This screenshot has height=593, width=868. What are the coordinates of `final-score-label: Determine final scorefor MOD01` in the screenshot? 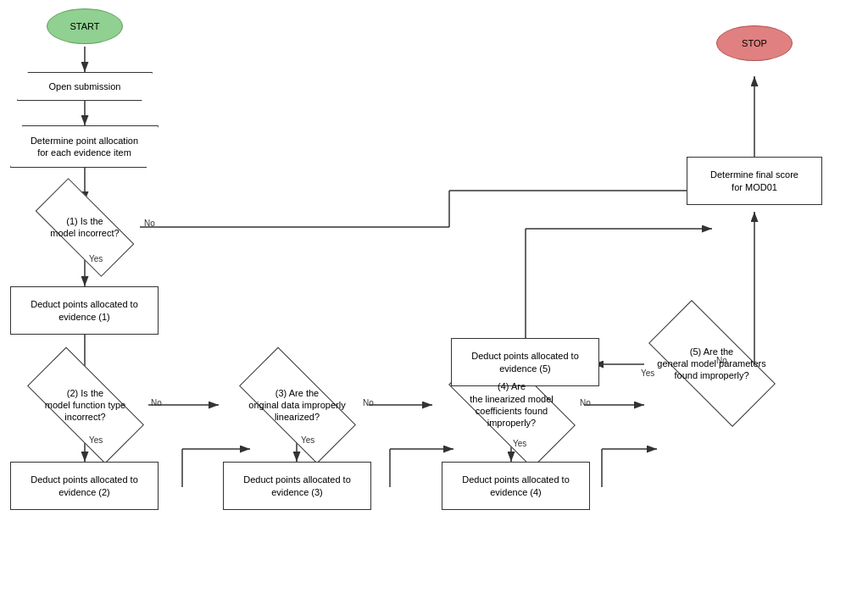 It's located at (754, 181).